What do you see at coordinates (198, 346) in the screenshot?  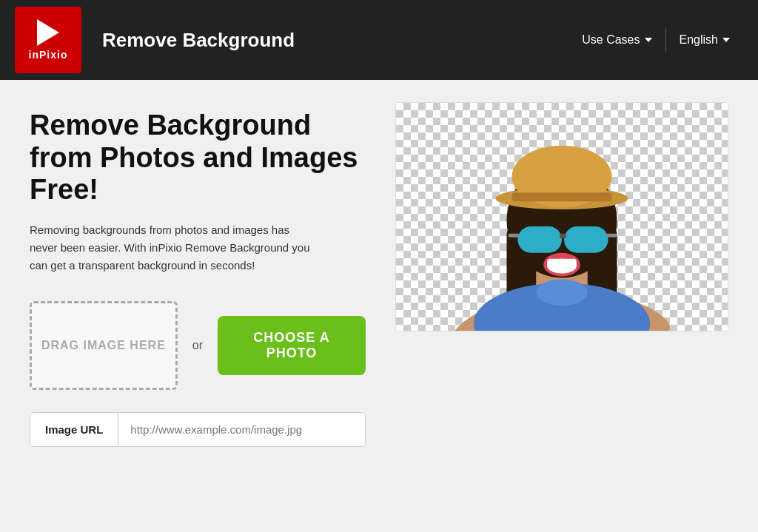 I see `upload-row: DRAG IMAGE HERE or CHOOSE A PHOTO` at bounding box center [198, 346].